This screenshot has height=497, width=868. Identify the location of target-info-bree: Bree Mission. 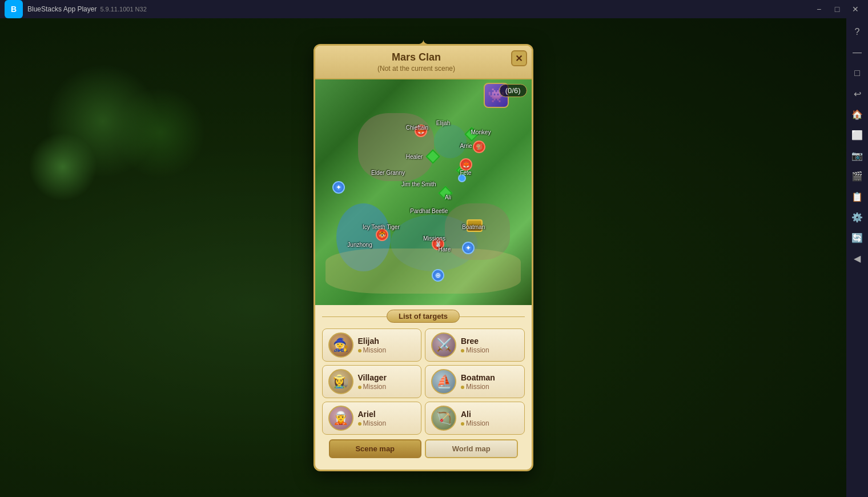
(490, 345).